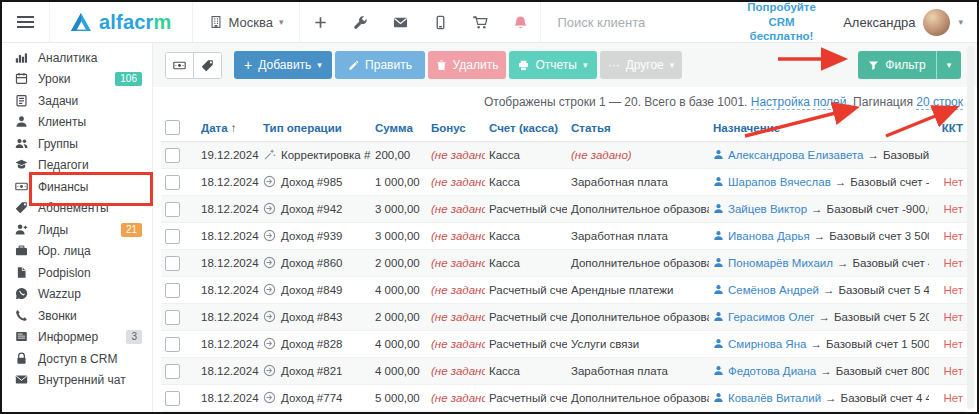 This screenshot has height=414, width=979. Describe the element at coordinates (910, 65) in the screenshot. I see `filter-button-group: Фильтр ▾` at that location.